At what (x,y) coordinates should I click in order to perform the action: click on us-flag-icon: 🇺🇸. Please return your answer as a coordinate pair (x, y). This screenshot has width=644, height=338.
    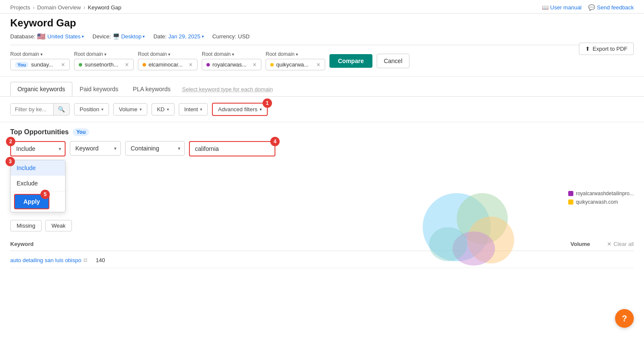
    Looking at the image, I should click on (41, 37).